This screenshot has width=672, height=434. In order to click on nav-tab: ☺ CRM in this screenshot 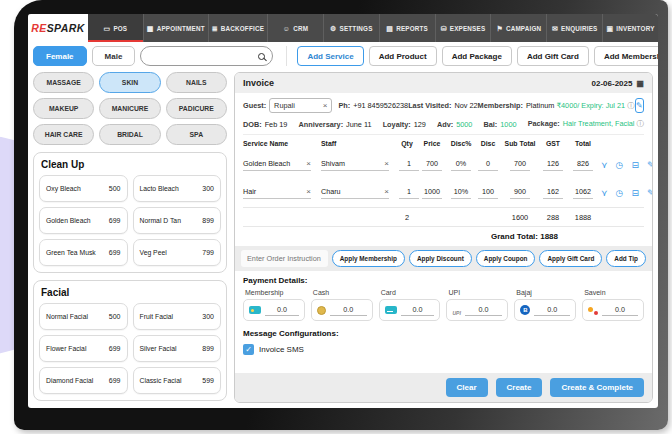, I will do `click(296, 28)`.